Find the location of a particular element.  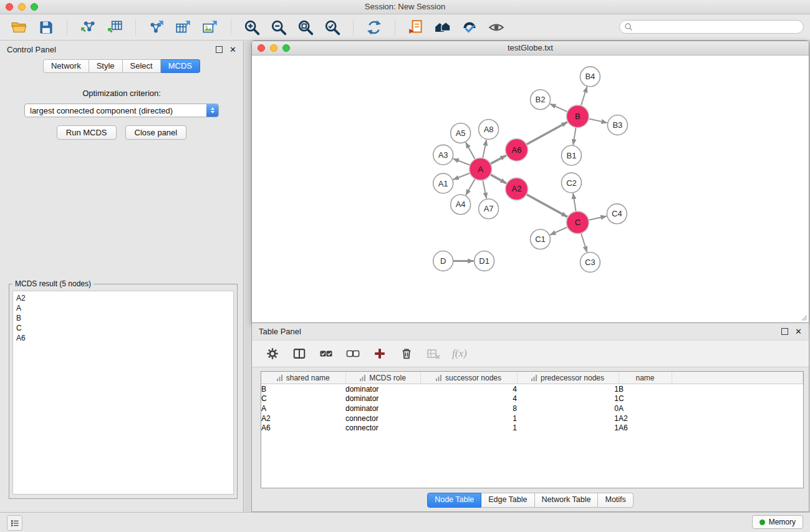

delete-column-icon is located at coordinates (433, 354).